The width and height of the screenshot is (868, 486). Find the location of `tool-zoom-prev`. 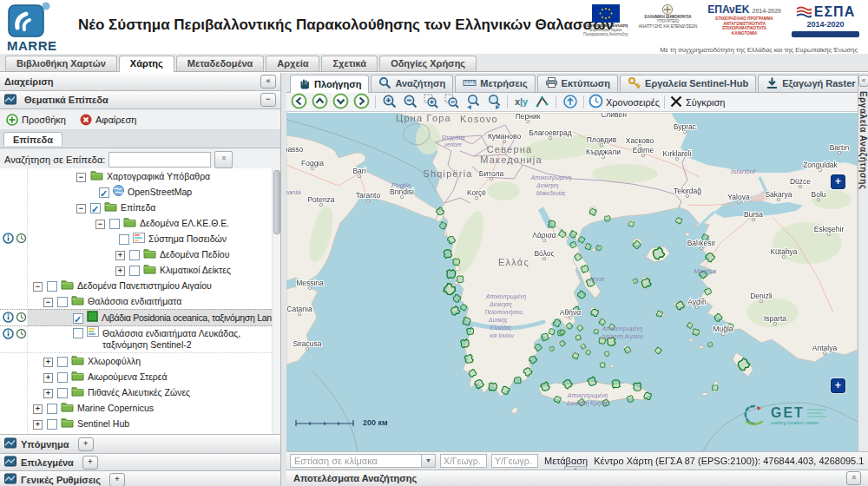

tool-zoom-prev is located at coordinates (472, 102).